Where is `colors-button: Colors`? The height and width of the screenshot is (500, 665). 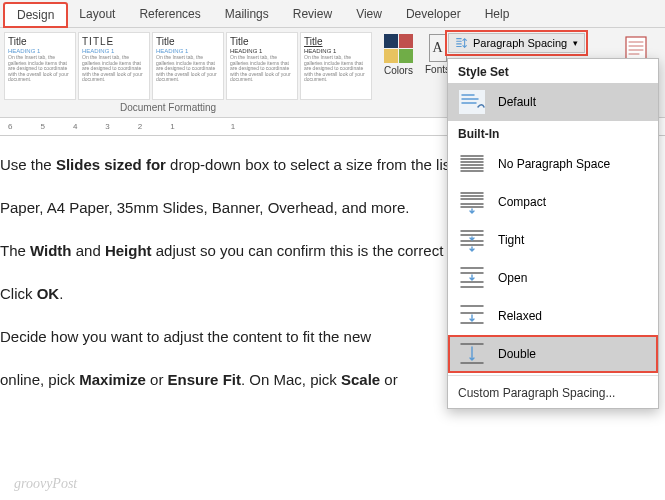
colors-button: Colors is located at coordinates (398, 55).